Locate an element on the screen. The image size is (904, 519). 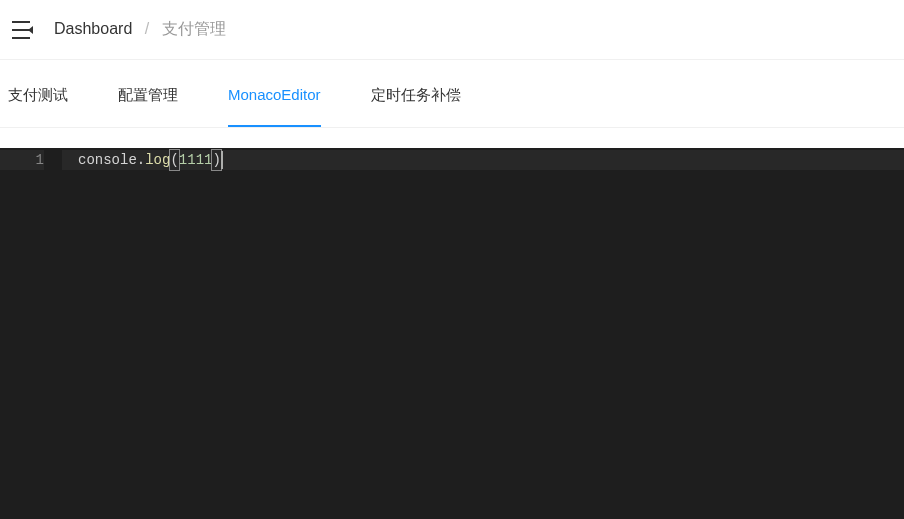
tab-scheduled-compensation: 定时任务补偿 is located at coordinates (416, 106).